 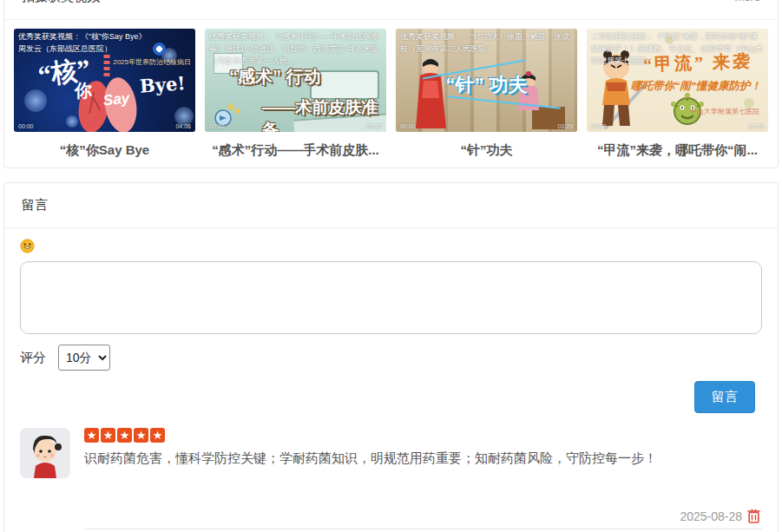 What do you see at coordinates (486, 80) in the screenshot?
I see `video-thumbnail-zhen-gongfu: “针” 功夫 优秀奖获奖视频：《“针”功夫》徐惠、鲍芬、张成枝（芜湖市第二人民医…` at bounding box center [486, 80].